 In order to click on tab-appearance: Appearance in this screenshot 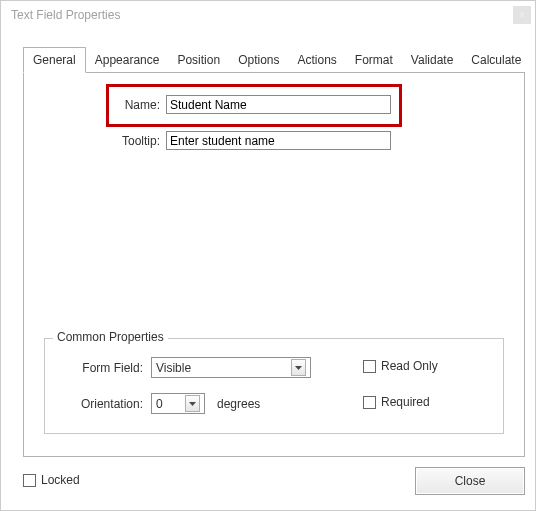, I will do `click(128, 61)`.